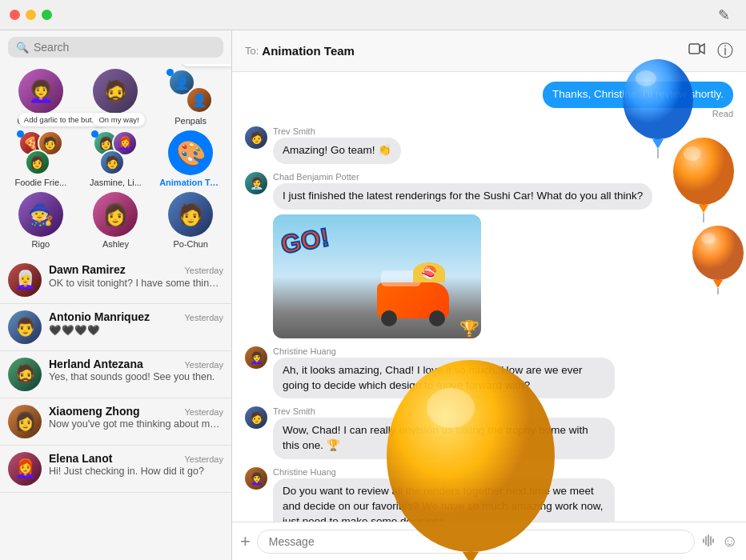 Image resolution: width=746 pixels, height=560 pixels. I want to click on to-label: To:, so click(251, 51).